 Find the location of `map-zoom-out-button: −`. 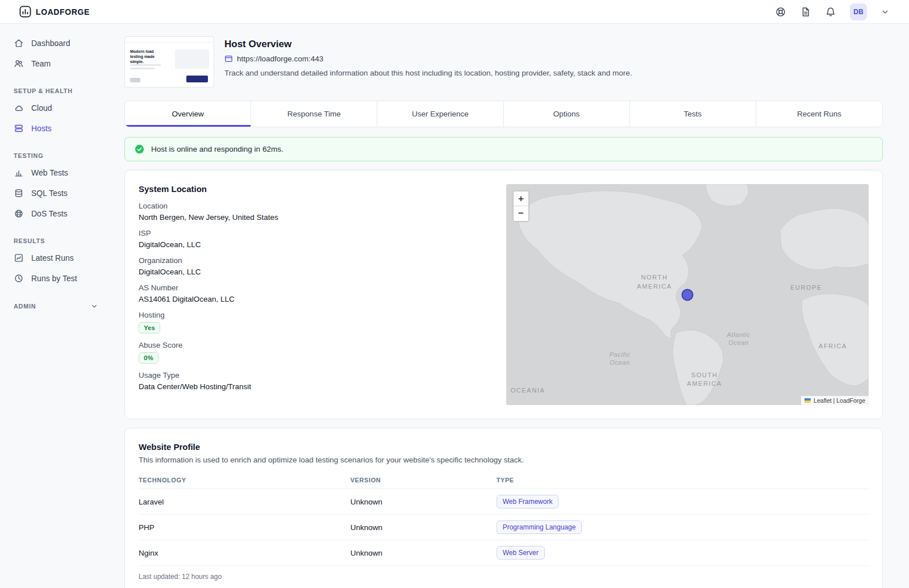

map-zoom-out-button: − is located at coordinates (521, 214).